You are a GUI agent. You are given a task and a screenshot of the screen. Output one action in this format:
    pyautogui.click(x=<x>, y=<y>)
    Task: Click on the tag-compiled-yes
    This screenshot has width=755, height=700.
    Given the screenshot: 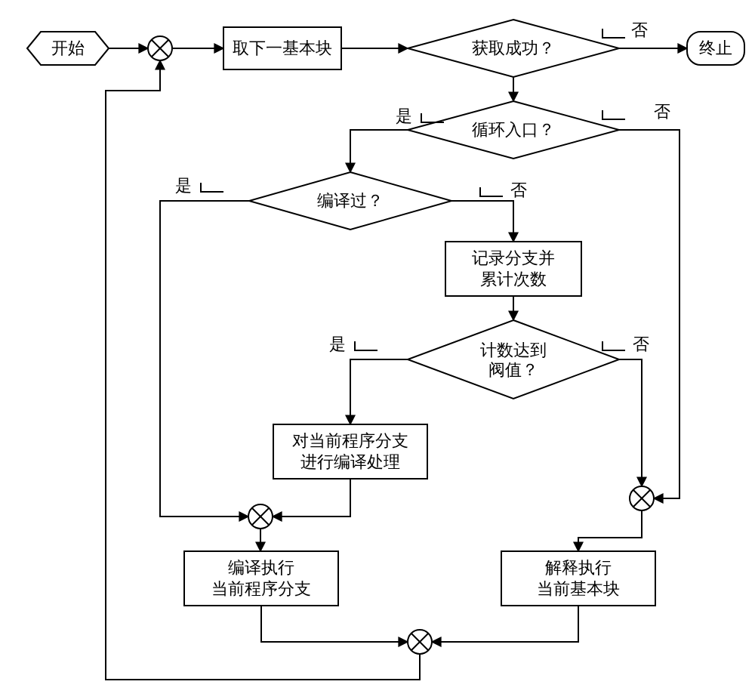 What is the action you would take?
    pyautogui.click(x=212, y=187)
    